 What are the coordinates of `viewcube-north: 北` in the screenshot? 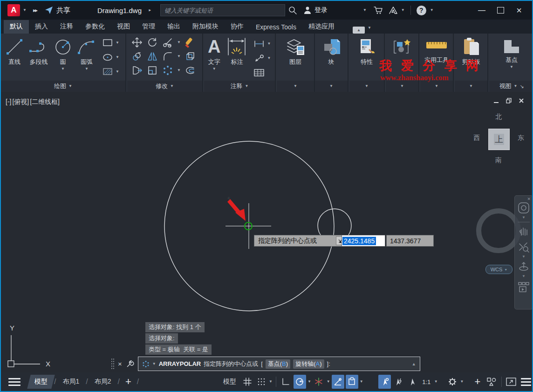 It's located at (499, 117).